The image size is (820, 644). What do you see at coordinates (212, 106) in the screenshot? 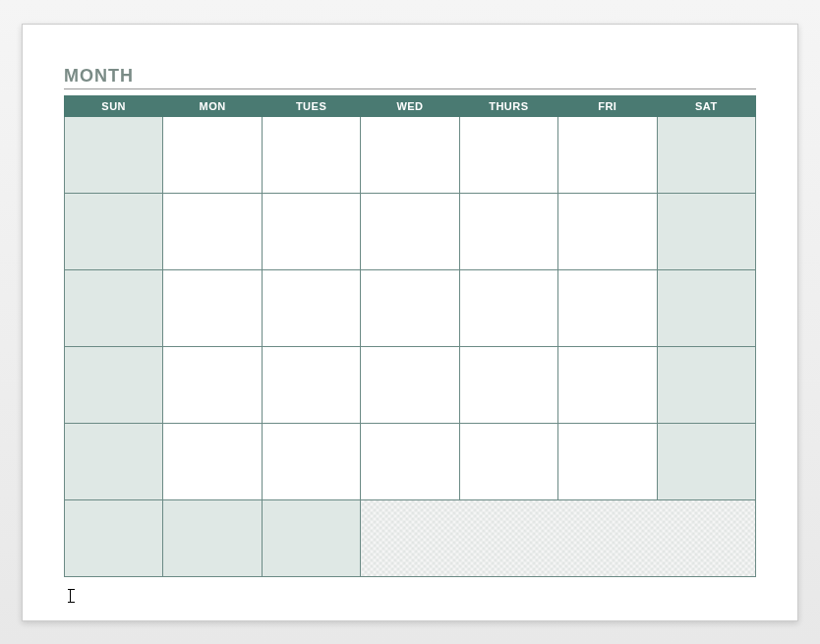
I see `day-header-mon: MON` at bounding box center [212, 106].